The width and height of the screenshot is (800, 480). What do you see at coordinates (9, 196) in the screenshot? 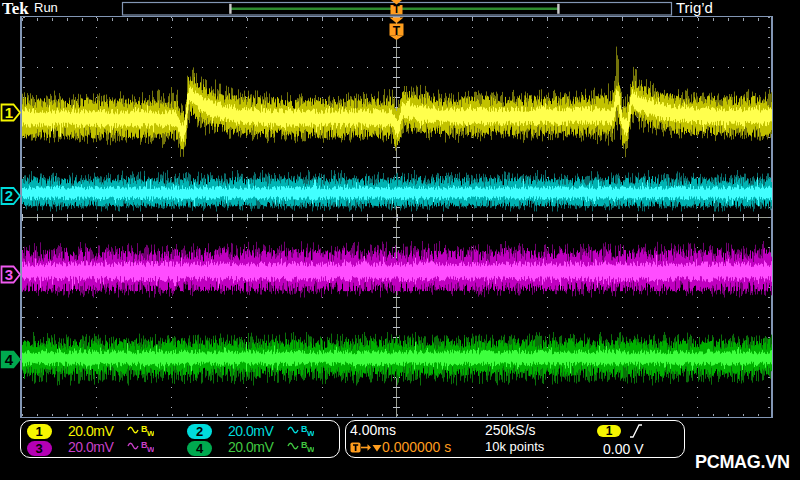
I see `svg-text: 2` at bounding box center [9, 196].